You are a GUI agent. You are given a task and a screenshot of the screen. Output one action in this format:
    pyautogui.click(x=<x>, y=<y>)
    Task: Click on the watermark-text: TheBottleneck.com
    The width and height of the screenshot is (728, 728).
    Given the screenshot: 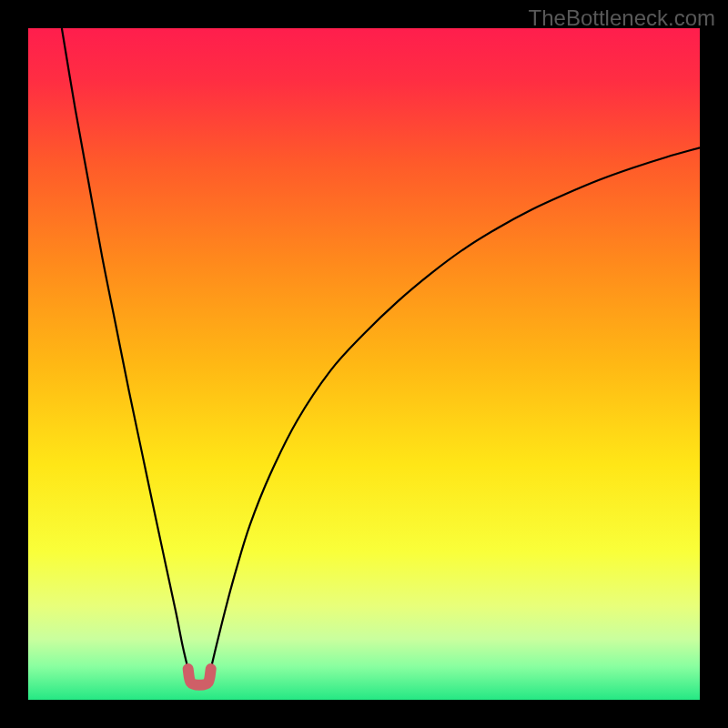 What is the action you would take?
    pyautogui.click(x=622, y=18)
    